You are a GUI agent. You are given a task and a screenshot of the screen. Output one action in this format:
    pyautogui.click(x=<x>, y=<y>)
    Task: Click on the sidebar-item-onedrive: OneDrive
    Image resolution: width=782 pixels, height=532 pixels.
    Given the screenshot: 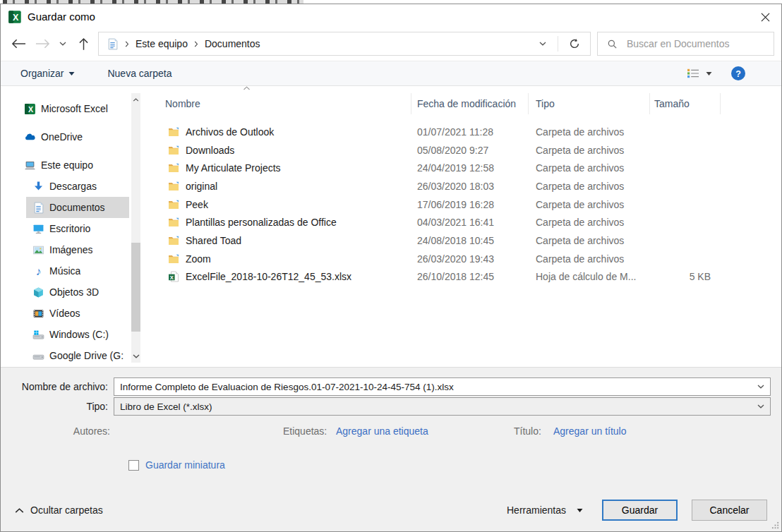 What is the action you would take?
    pyautogui.click(x=73, y=137)
    